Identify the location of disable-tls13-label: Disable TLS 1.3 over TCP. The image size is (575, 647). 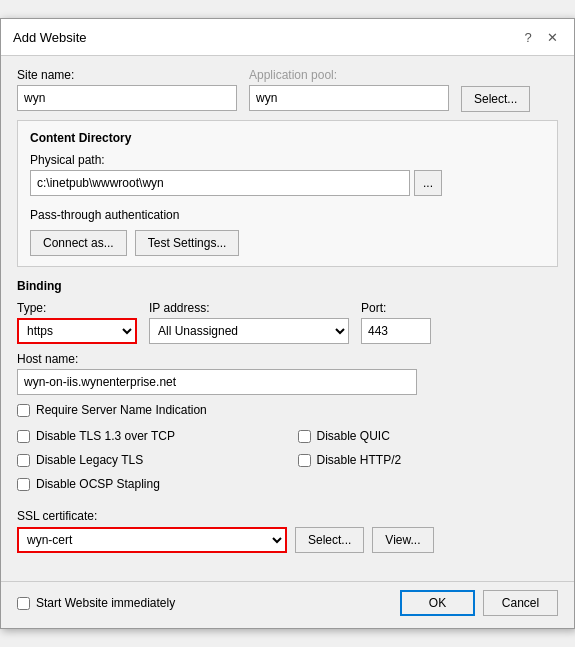
(106, 436).